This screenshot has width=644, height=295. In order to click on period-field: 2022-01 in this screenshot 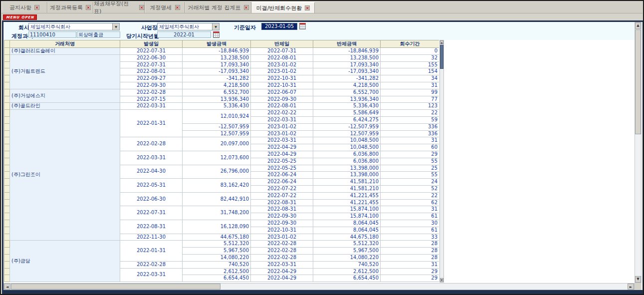, I will do `click(184, 35)`.